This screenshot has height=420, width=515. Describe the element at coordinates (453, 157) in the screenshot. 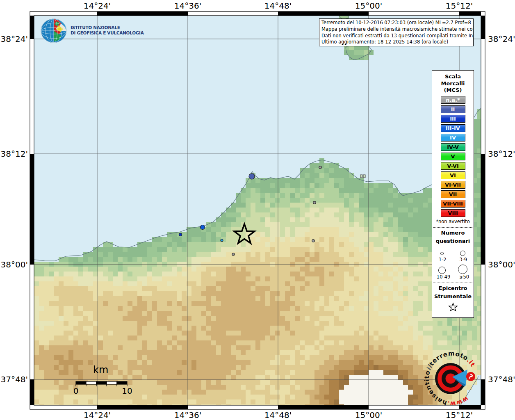

I see `mercalli-scale-swatches: n.a.*IIIIIIII-IVIVIV-VVV-VIVIVI-VIIVIIVI…` at that location.